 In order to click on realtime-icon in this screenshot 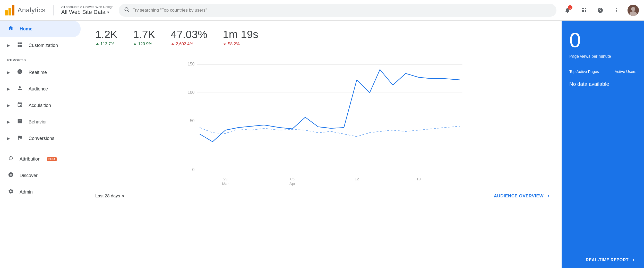, I will do `click(20, 72)`.